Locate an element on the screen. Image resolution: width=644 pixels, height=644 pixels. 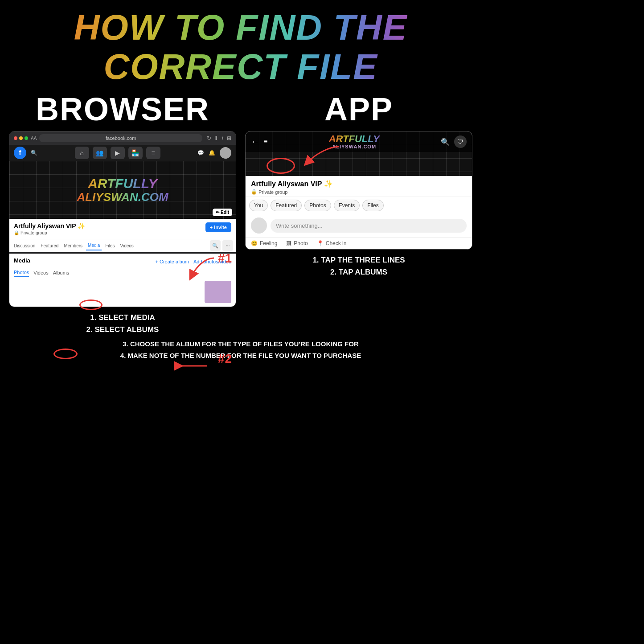
app-tab-featured: Featured is located at coordinates (286, 205).